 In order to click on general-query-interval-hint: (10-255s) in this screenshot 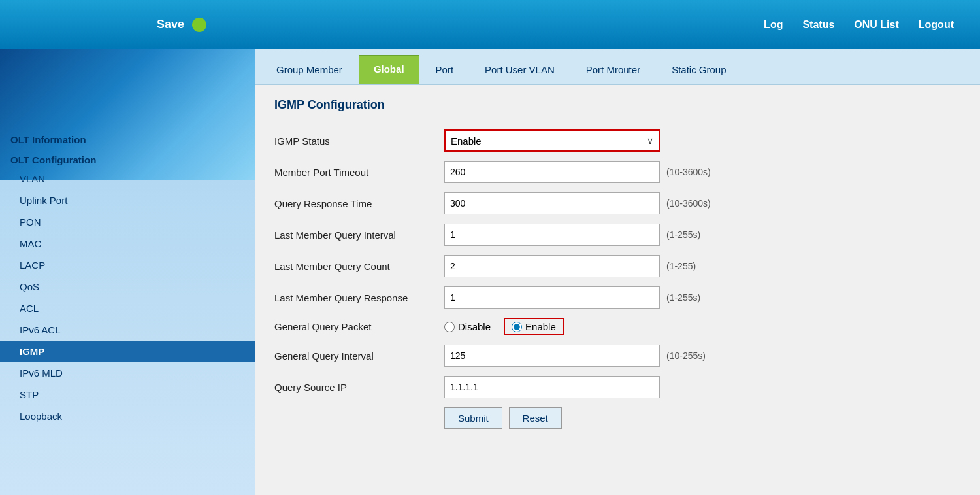, I will do `click(692, 356)`.